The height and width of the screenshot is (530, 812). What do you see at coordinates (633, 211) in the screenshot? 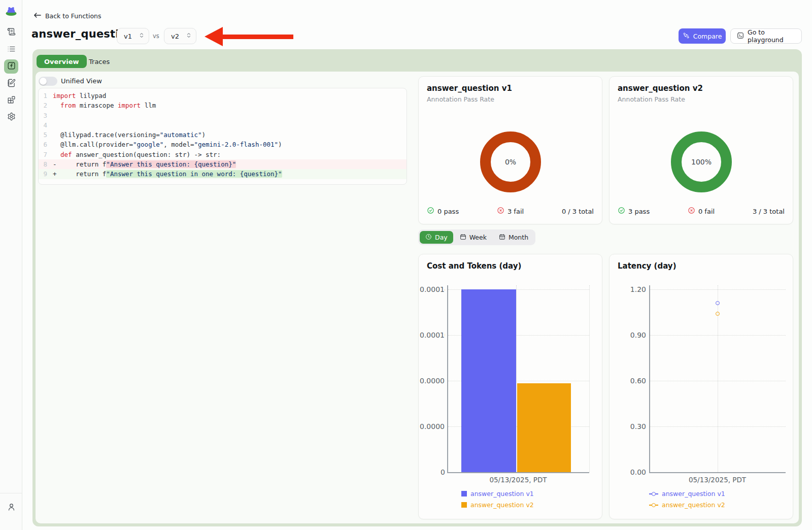
I see `pass-stat: 3 pass` at bounding box center [633, 211].